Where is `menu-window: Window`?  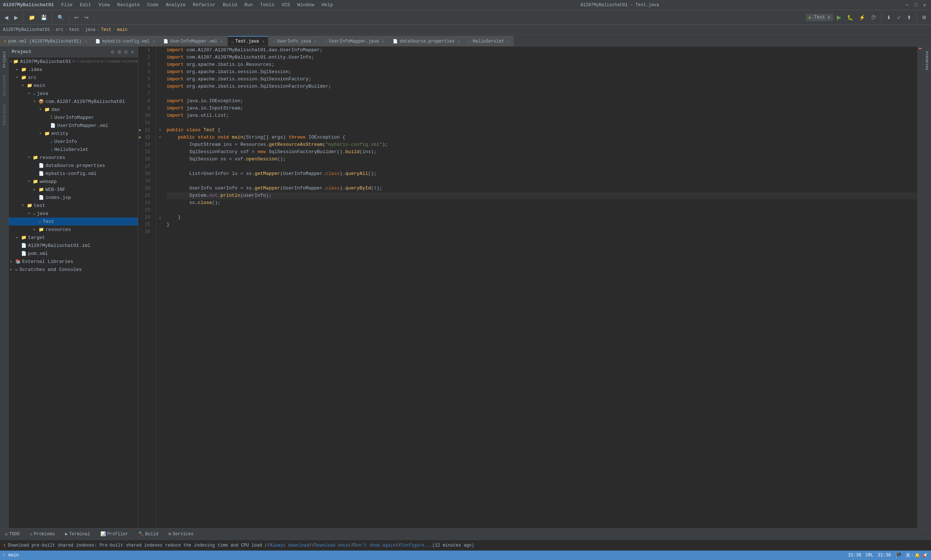
menu-window: Window is located at coordinates (306, 5).